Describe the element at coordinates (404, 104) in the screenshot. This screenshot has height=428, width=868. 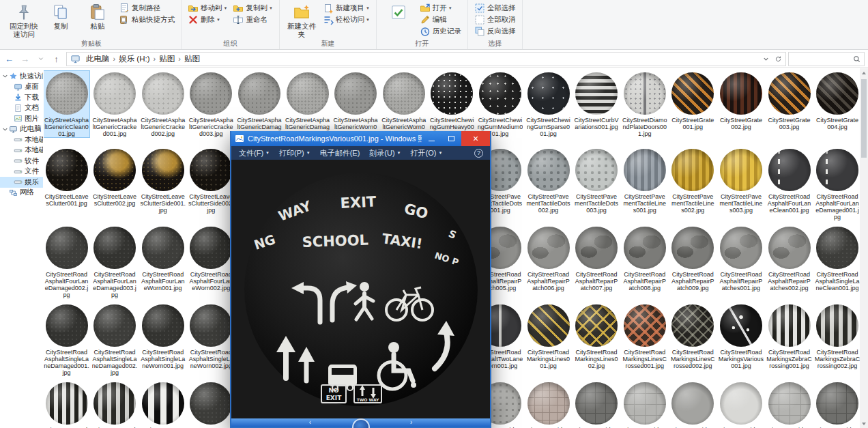
I see `file-tile: CityStreetAsphaltGenericWorn002.jpg` at that location.